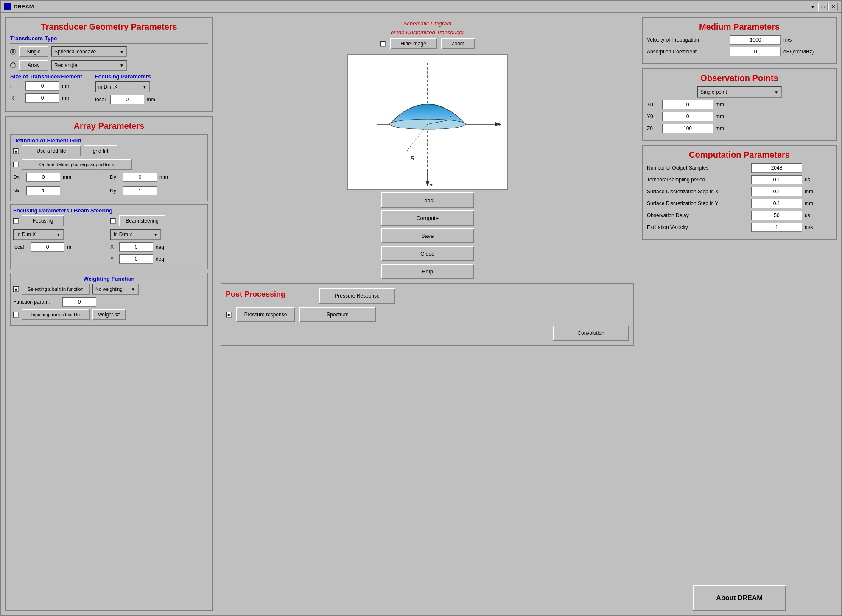 Image resolution: width=842 pixels, height=616 pixels. What do you see at coordinates (720, 117) in the screenshot?
I see `y0-unit: mm` at bounding box center [720, 117].